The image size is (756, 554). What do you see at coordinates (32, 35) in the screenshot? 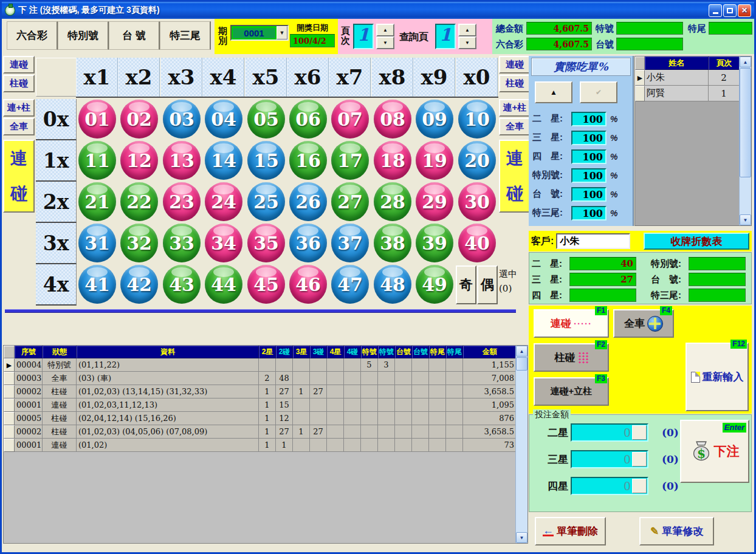
I see `tab-1: 六合彩` at bounding box center [32, 35].